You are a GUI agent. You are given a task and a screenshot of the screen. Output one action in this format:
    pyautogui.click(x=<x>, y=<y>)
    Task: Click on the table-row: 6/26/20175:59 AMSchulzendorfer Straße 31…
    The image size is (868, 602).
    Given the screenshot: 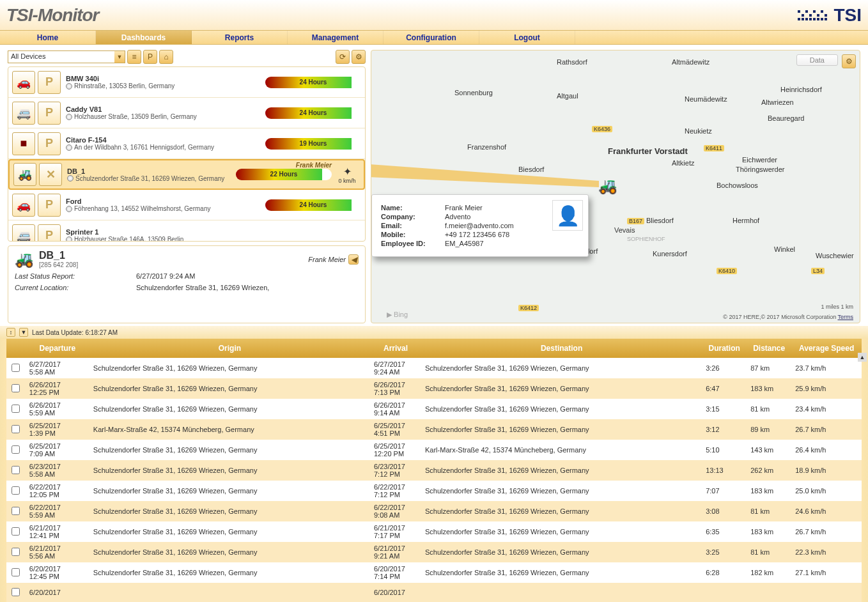 What is the action you would take?
    pyautogui.click(x=434, y=409)
    